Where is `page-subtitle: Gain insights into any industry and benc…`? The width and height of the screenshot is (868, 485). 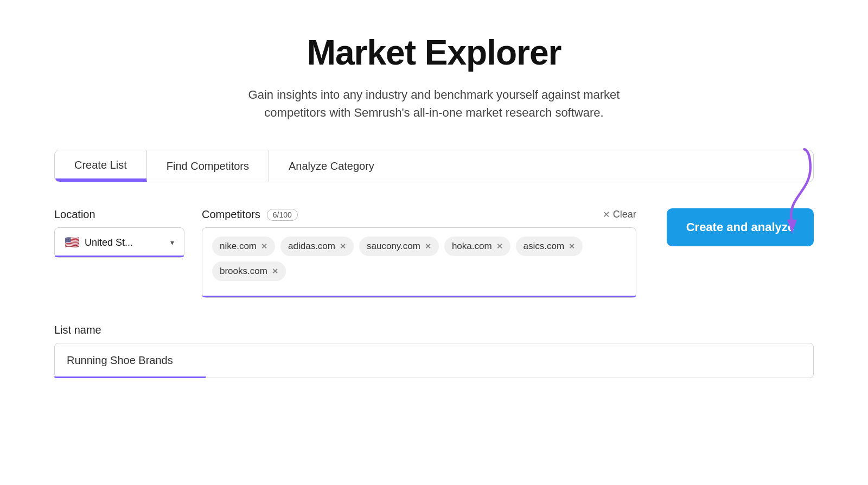
page-subtitle: Gain insights into any industry and benc… is located at coordinates (434, 104).